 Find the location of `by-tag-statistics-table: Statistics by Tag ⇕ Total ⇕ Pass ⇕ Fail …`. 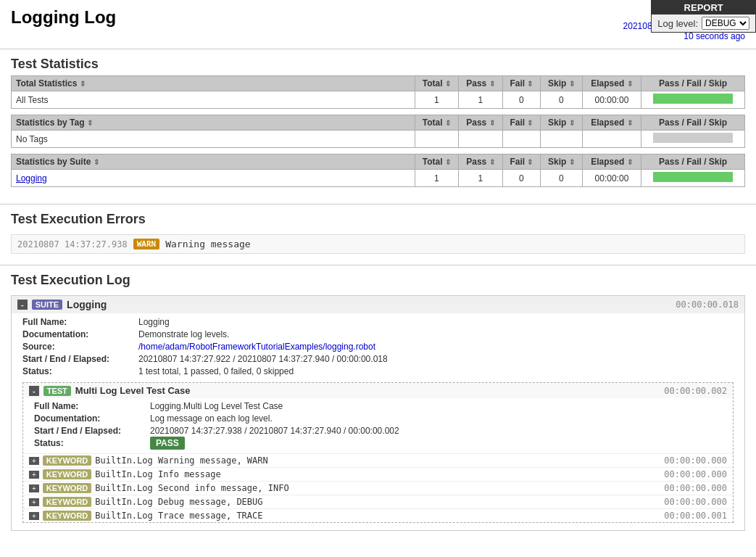

by-tag-statistics-table: Statistics by Tag ⇕ Total ⇕ Pass ⇕ Fail … is located at coordinates (378, 131).